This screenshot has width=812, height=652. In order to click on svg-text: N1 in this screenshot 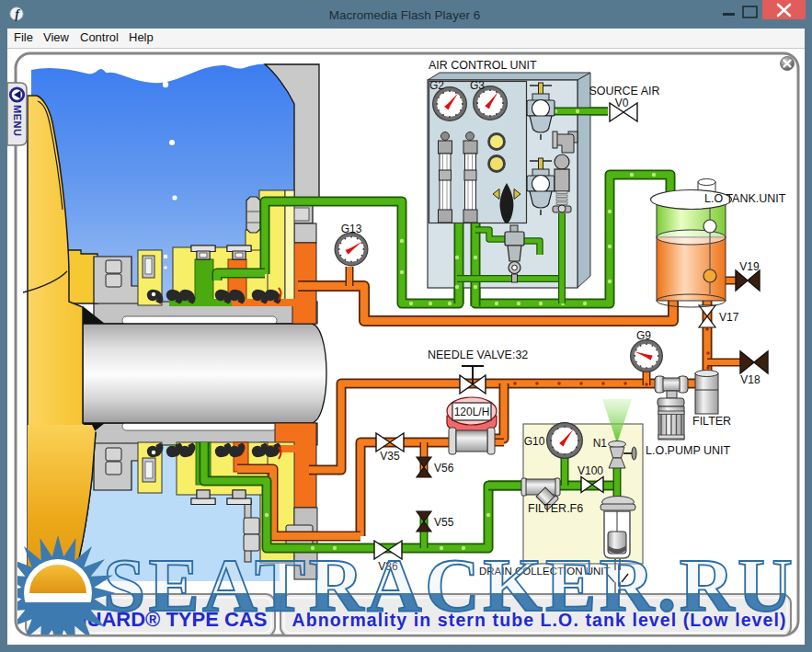, I will do `click(600, 443)`.